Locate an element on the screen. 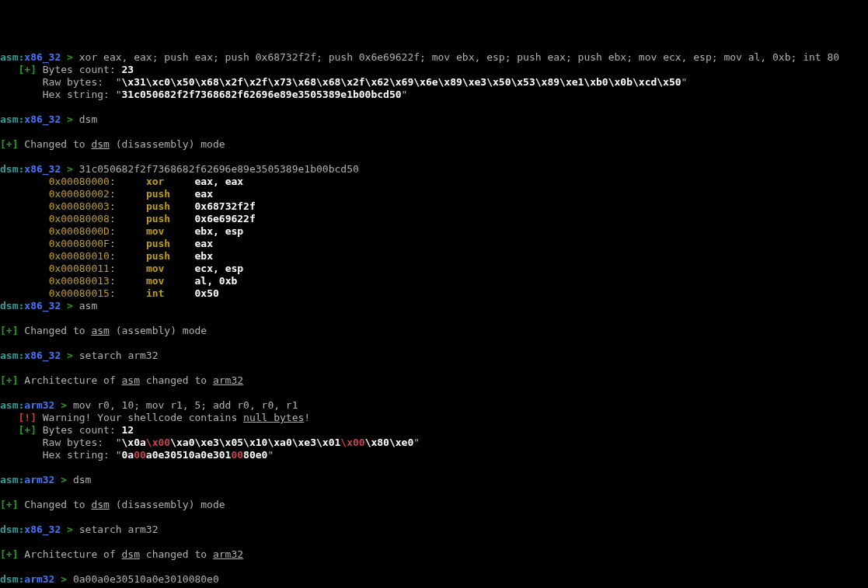 Image resolution: width=868 pixels, height=588 pixels. dis-operands: ebx, esp is located at coordinates (219, 231).